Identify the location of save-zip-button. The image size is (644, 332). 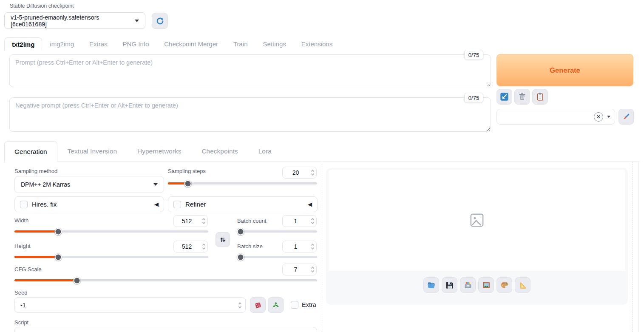
(468, 285).